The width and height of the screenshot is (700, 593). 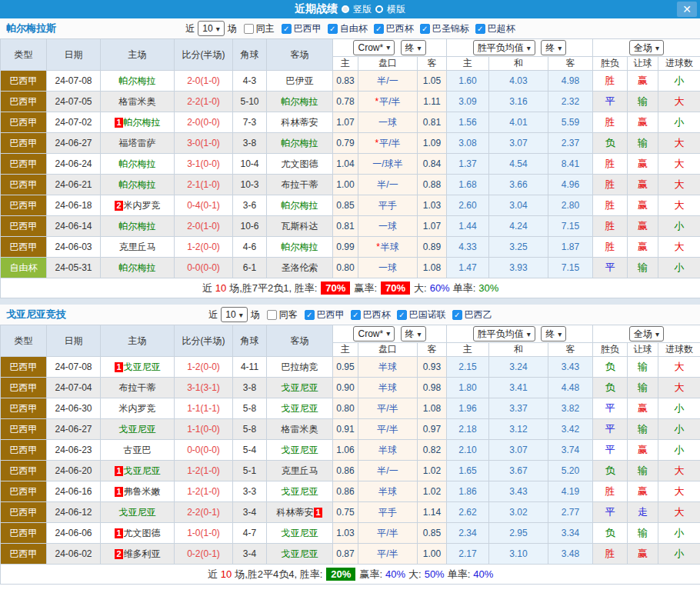 I want to click on corner-cell: 3-6, so click(x=250, y=206).